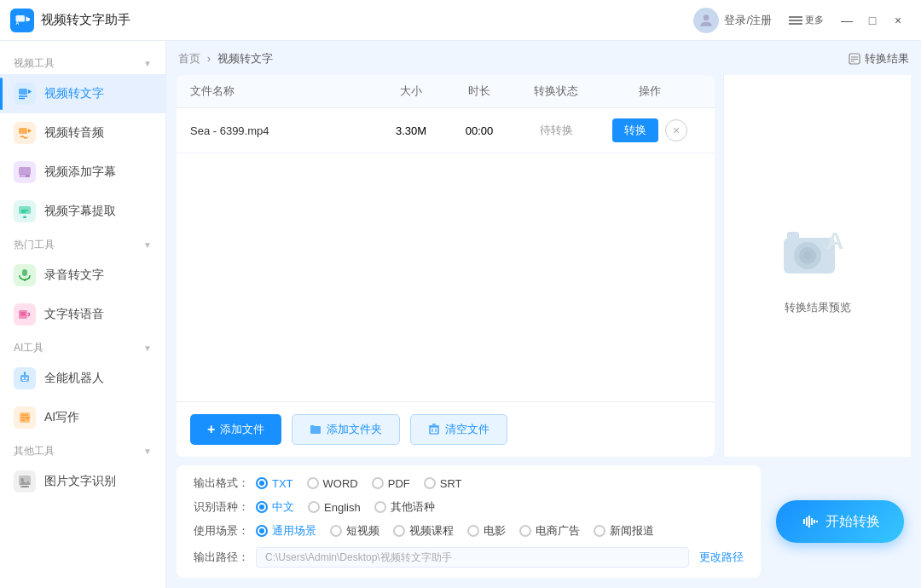  What do you see at coordinates (294, 531) in the screenshot?
I see `scene-general-label: 通用场景` at bounding box center [294, 531].